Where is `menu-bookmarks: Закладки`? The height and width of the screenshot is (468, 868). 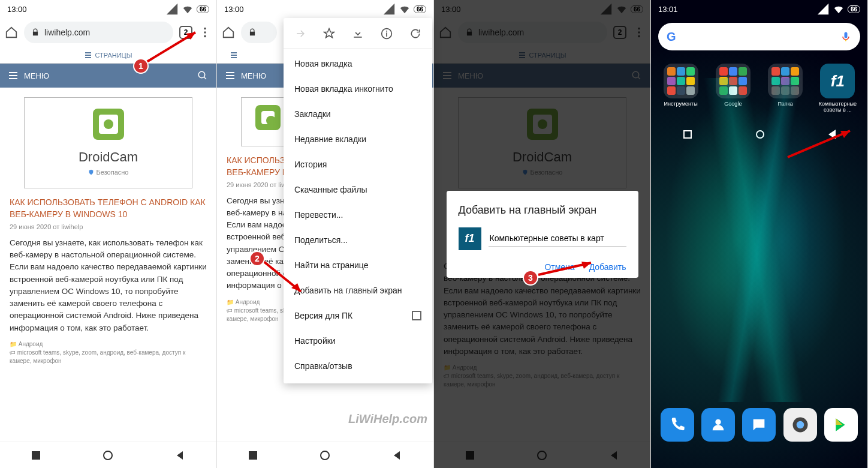
menu-bookmarks: Закладки is located at coordinates (358, 114).